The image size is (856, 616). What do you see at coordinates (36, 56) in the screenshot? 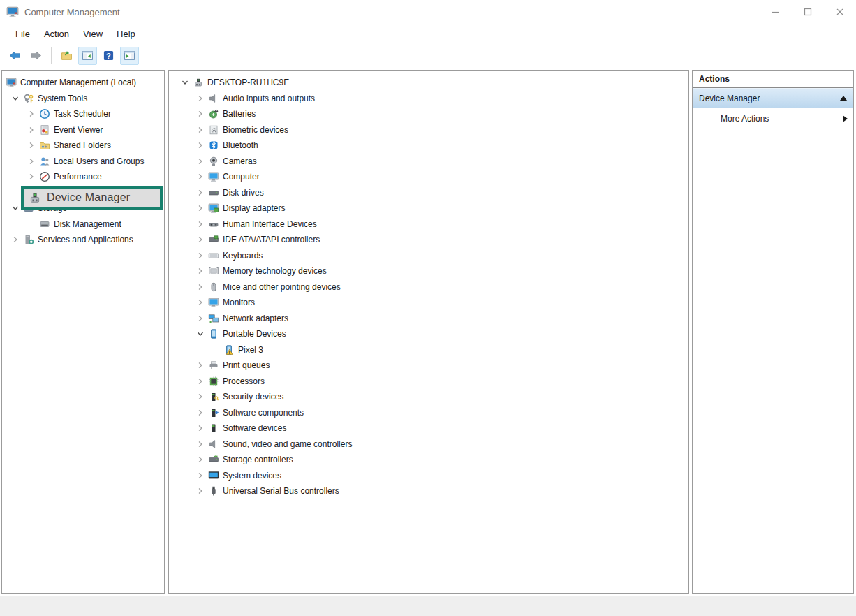
I see `forward-button` at bounding box center [36, 56].